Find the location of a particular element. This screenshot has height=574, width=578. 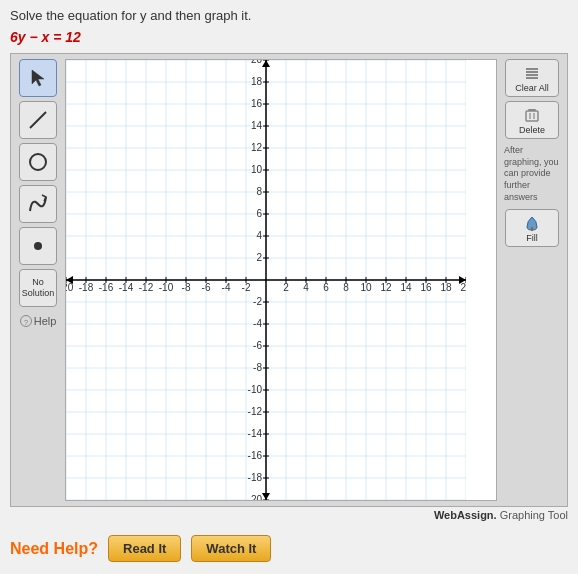

no-solution-button: NoSolution is located at coordinates (38, 288).